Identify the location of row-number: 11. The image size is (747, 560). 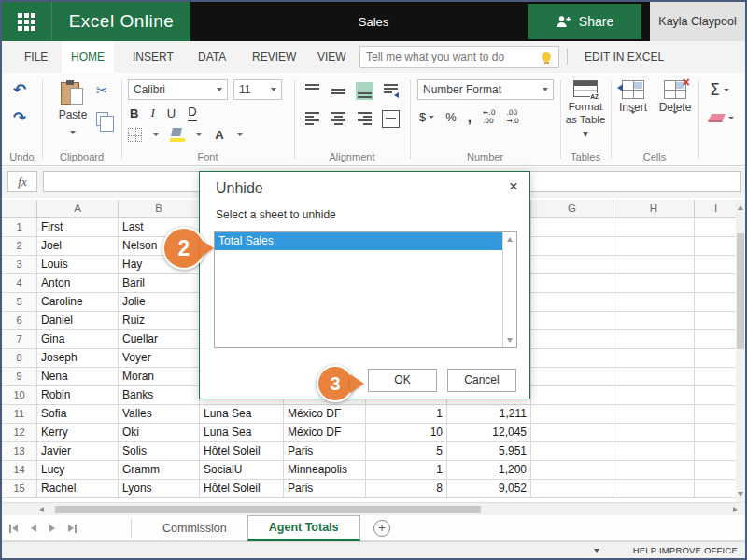
(20, 414).